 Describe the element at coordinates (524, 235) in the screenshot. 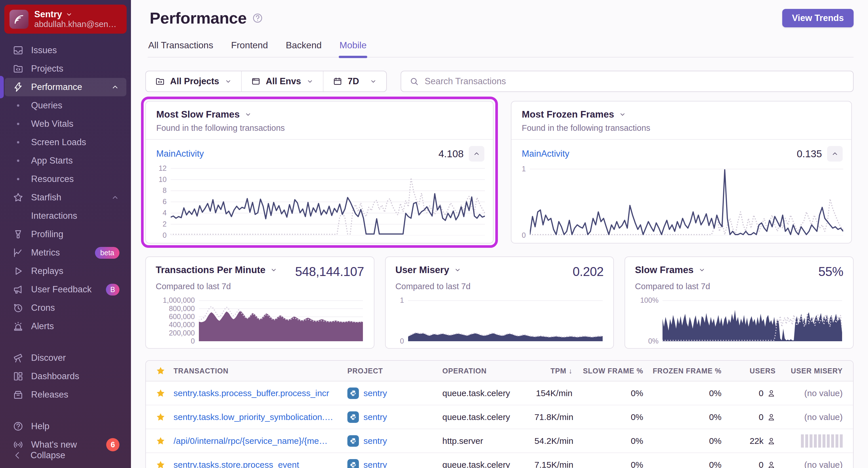

I see `y-tick-label: 0` at that location.